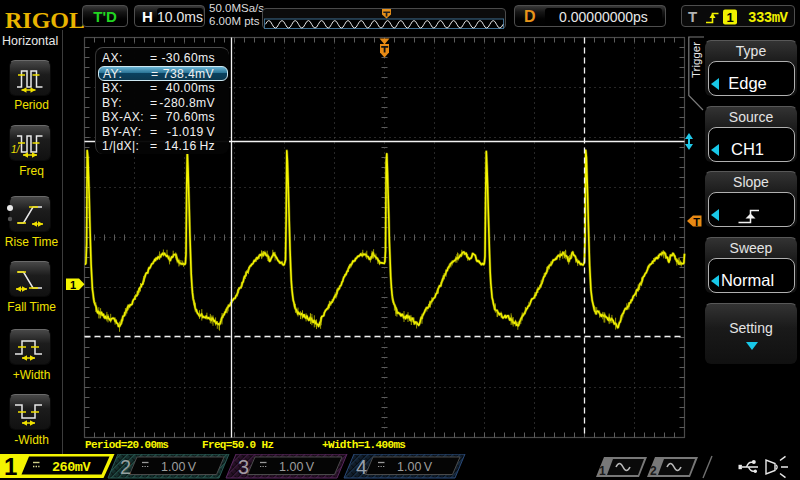 Image resolution: width=800 pixels, height=480 pixels. What do you see at coordinates (244, 467) in the screenshot?
I see `svg-text: 3` at bounding box center [244, 467].